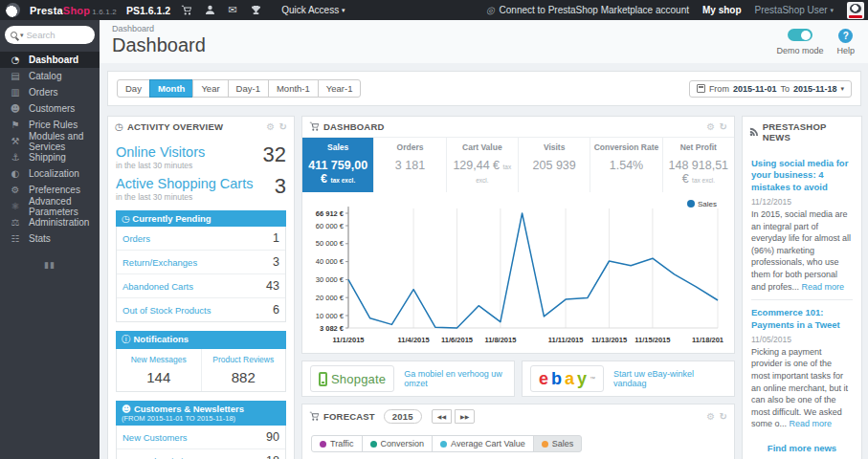 This screenshot has width=868, height=459. I want to click on pending-row-abandoned-carts: Abandoned Carts43, so click(201, 285).